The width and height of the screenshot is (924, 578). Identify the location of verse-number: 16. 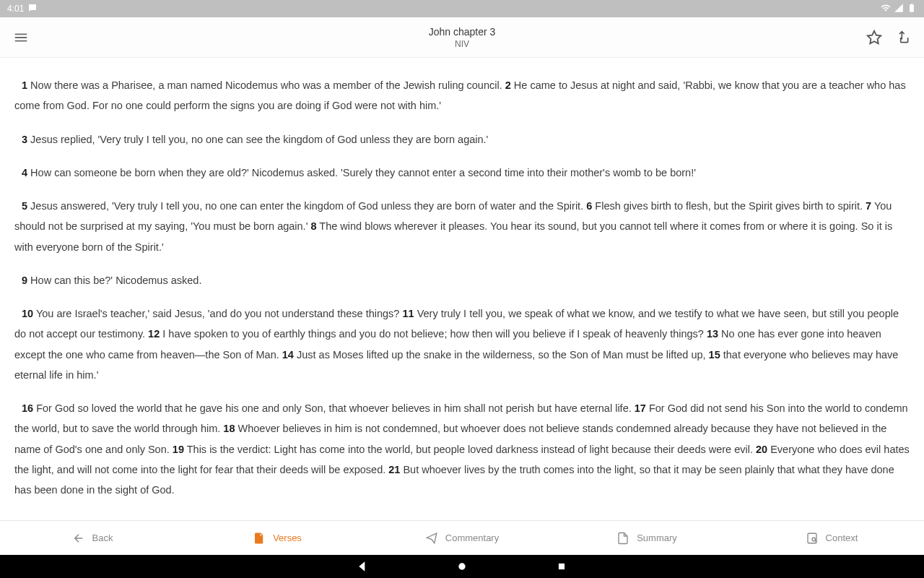
(27, 408).